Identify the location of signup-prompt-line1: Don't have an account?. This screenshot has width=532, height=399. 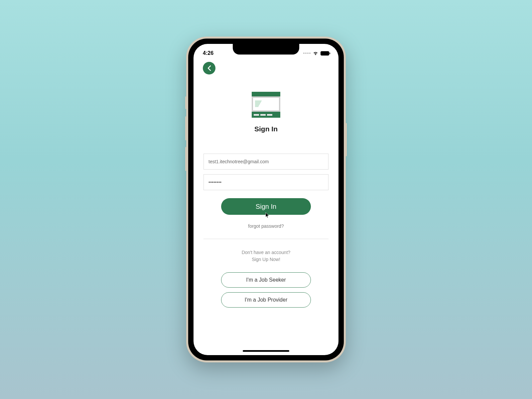
(266, 253).